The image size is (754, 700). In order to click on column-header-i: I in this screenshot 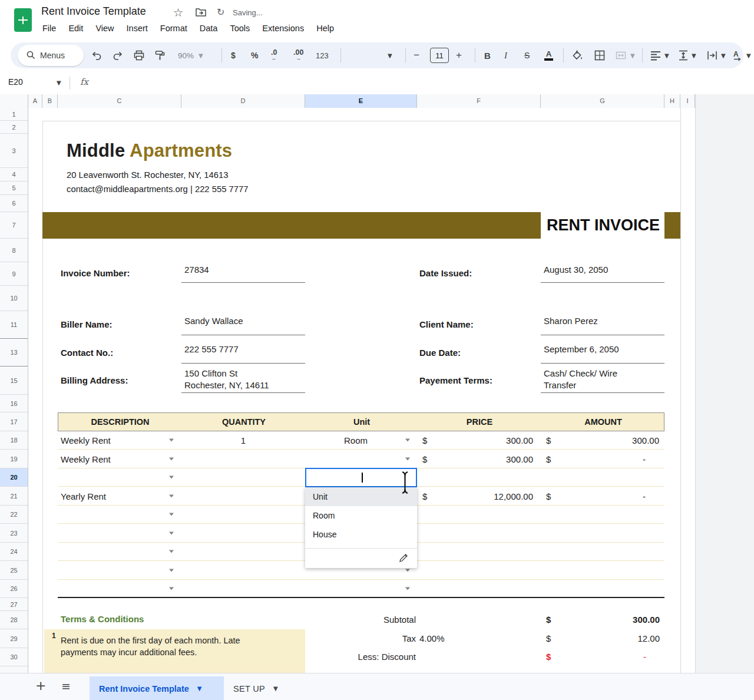, I will do `click(688, 101)`.